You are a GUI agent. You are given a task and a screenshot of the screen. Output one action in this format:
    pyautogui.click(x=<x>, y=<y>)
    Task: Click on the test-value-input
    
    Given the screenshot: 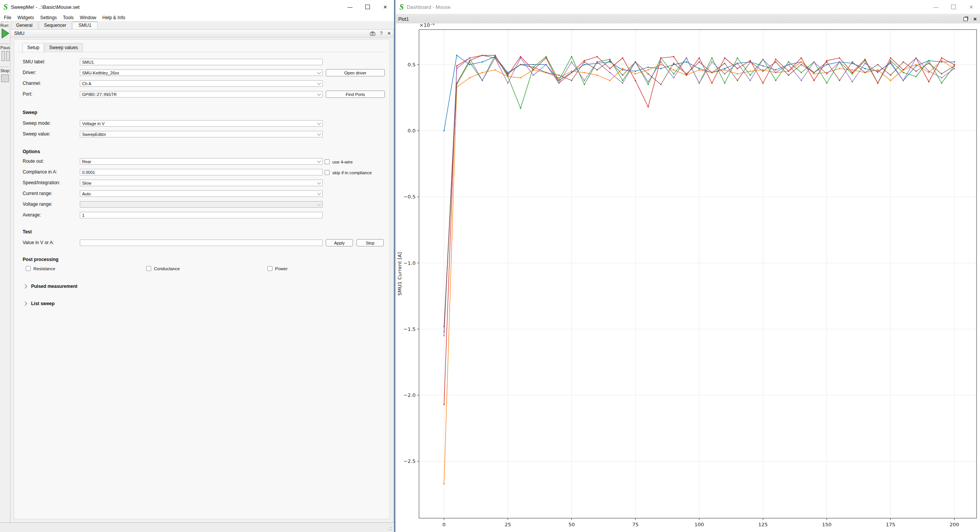 What is the action you would take?
    pyautogui.click(x=201, y=243)
    